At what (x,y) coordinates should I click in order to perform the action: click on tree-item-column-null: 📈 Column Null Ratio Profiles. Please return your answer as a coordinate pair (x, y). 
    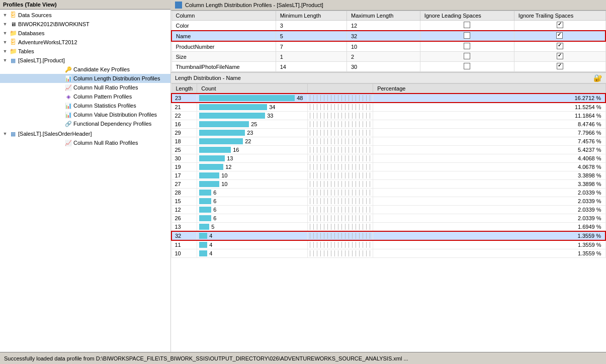
    Looking at the image, I should click on (85, 87).